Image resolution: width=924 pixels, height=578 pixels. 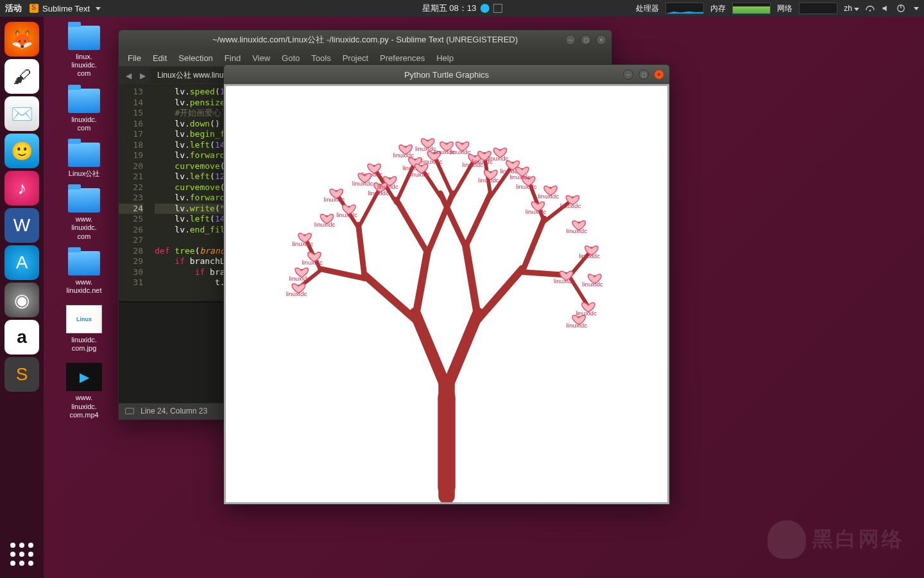 I want to click on menu-preferences: Preferences, so click(x=402, y=58).